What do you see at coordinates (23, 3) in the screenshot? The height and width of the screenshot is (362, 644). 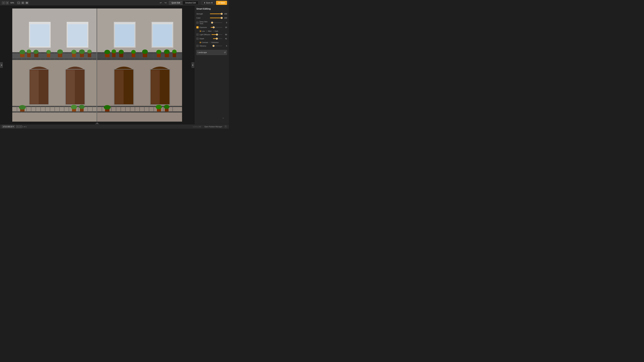 I see `view-split-button` at bounding box center [23, 3].